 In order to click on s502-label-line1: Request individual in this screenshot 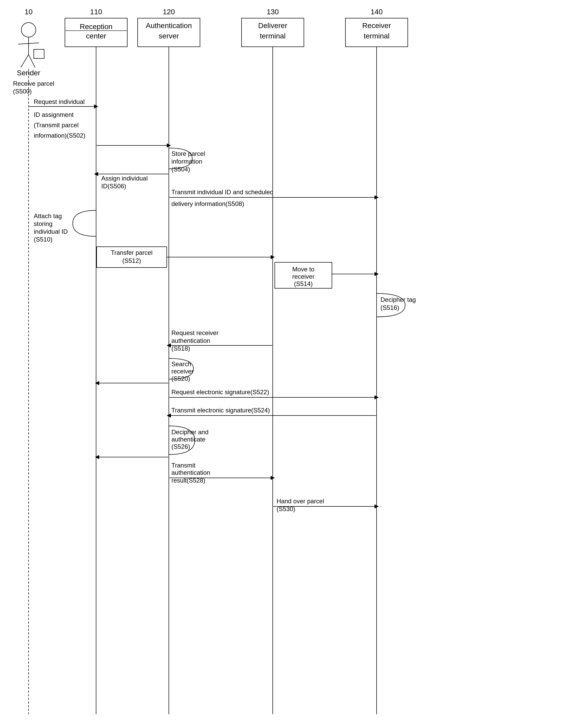, I will do `click(59, 102)`.